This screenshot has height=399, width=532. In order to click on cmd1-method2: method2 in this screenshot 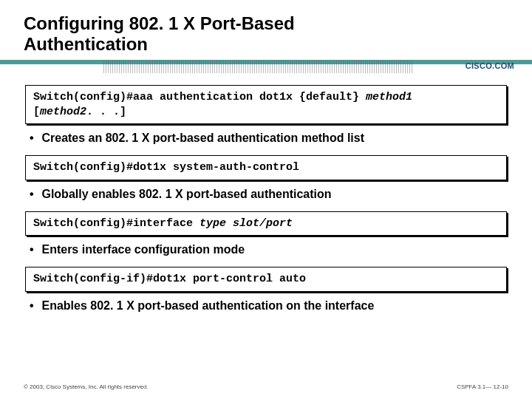, I will do `click(64, 112)`.